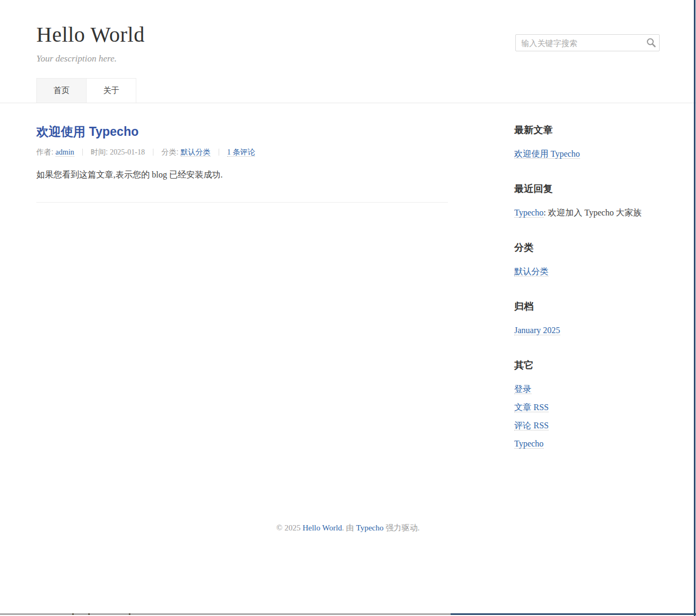  Describe the element at coordinates (348, 544) in the screenshot. I see `footer-copyright: © 2025 Hello World. 由 Typecho 强力驱动.` at that location.